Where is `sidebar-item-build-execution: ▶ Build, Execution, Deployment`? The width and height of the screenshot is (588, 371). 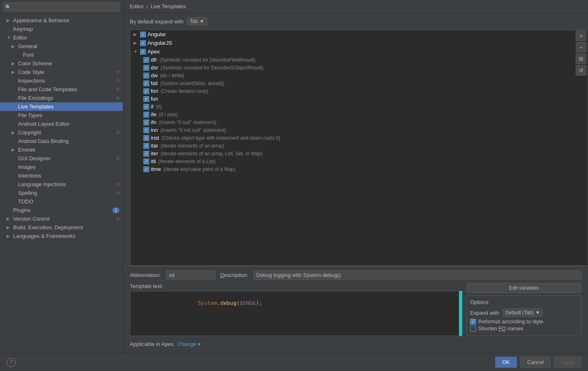
sidebar-item-build-execution: ▶ Build, Execution, Deployment is located at coordinates (62, 228).